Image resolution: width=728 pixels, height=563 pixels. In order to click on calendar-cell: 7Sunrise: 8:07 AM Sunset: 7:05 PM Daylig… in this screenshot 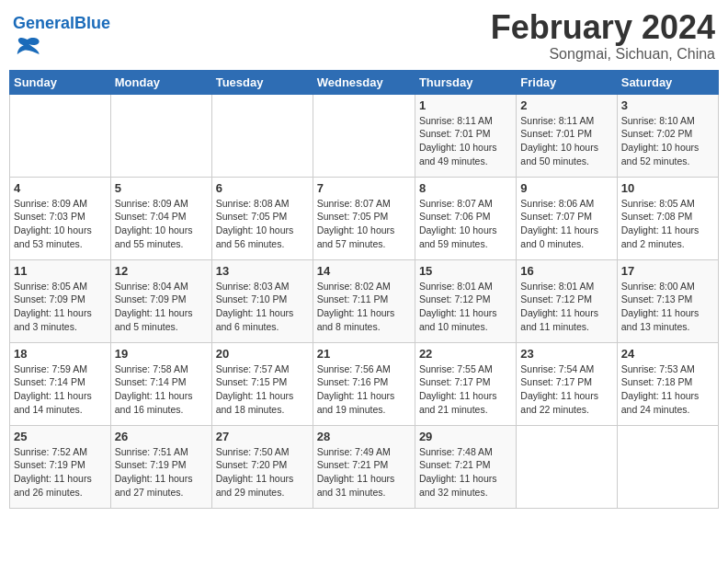, I will do `click(364, 218)`.